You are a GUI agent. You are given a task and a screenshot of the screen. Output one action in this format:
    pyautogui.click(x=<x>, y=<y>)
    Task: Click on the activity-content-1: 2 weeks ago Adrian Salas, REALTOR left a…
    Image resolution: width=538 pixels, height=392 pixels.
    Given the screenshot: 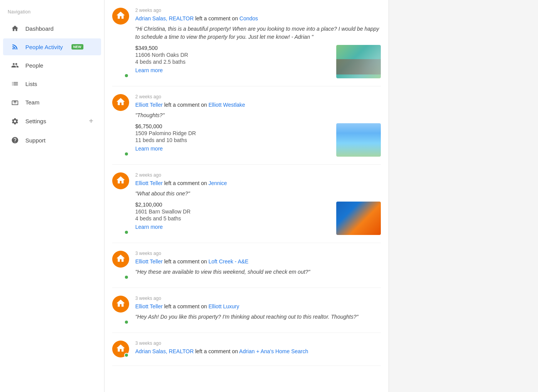 What is the action you would take?
    pyautogui.click(x=258, y=43)
    